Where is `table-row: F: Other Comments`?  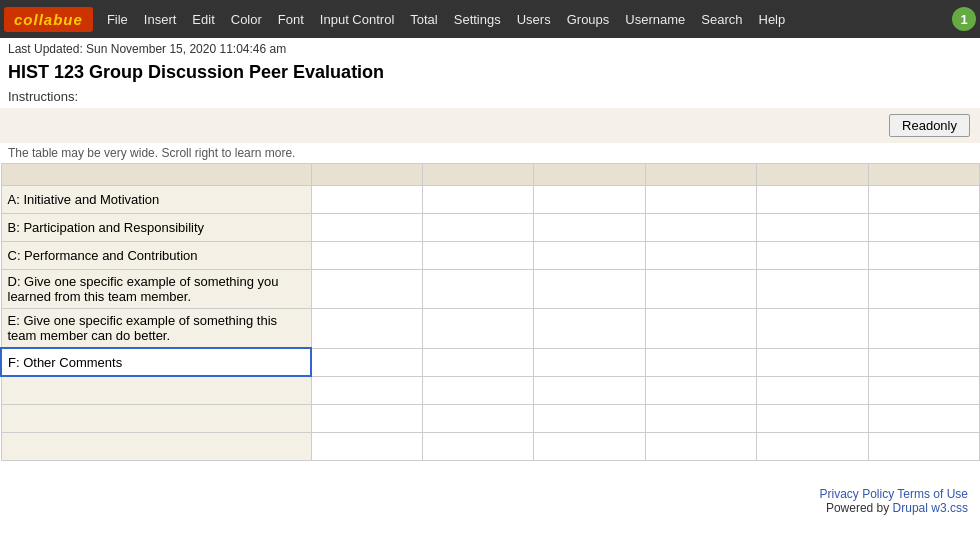 table-row: F: Other Comments is located at coordinates (490, 362).